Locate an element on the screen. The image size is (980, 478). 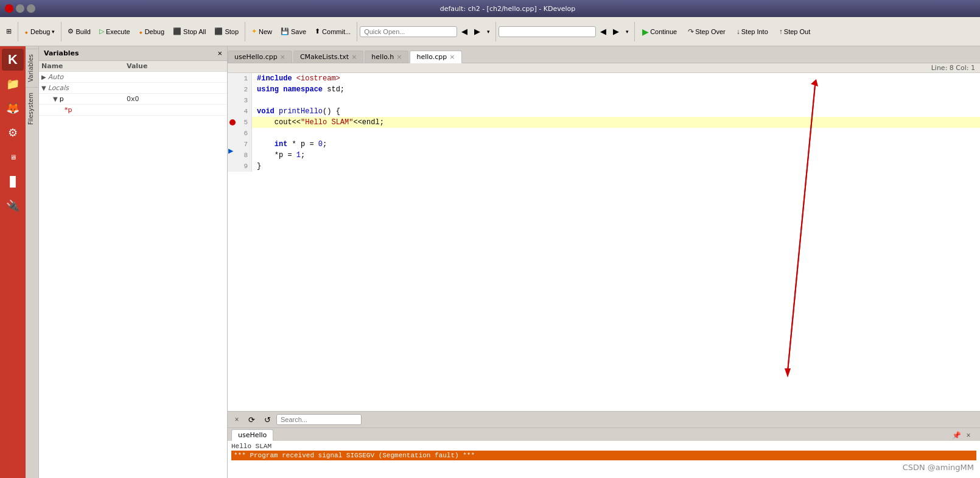
tab-helloh-close: × is located at coordinates (399, 57).